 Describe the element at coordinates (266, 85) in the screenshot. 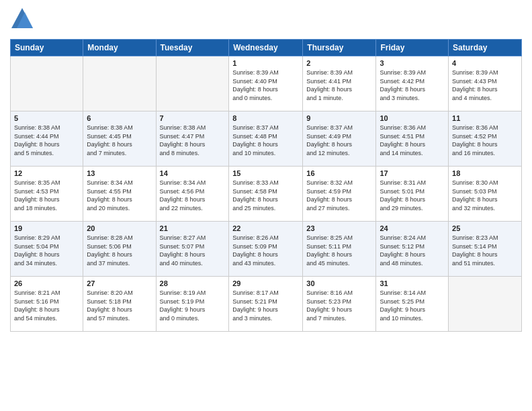

I see `cell-text: Sunrise: 8:39 AMSunset: 4:40 PMDaylight:…` at that location.